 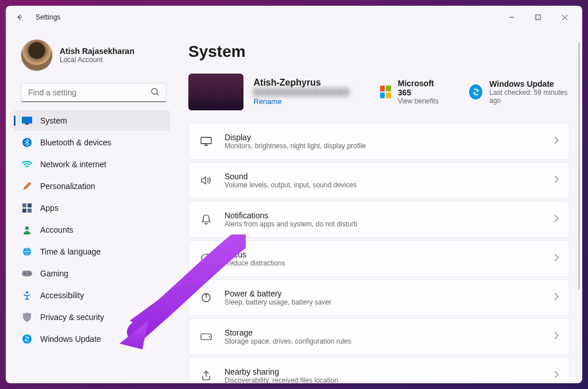 I want to click on display-icon, so click(x=27, y=121).